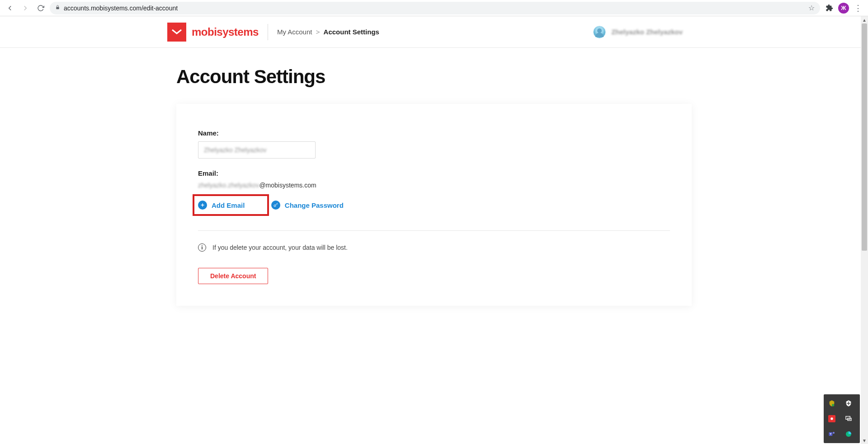  What do you see at coordinates (864, 440) in the screenshot?
I see `scroll-down-icon: ▼` at bounding box center [864, 440].